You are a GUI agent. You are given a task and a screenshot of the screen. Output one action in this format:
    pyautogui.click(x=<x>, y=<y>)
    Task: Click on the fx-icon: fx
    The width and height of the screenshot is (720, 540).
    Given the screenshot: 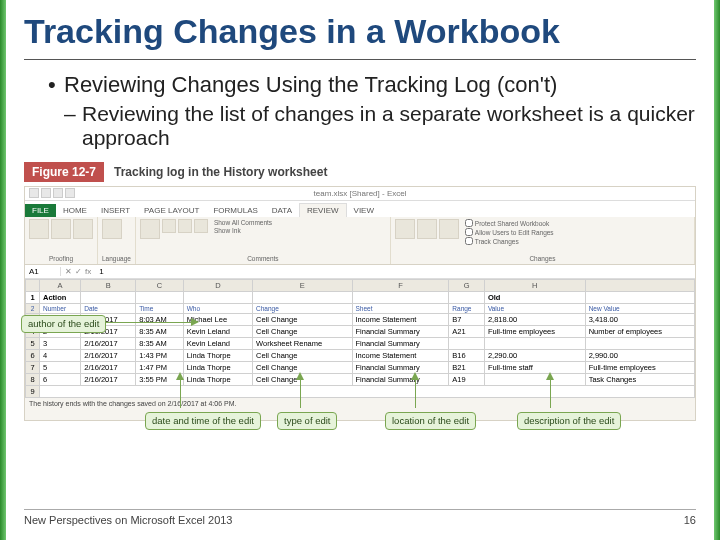 What is the action you would take?
    pyautogui.click(x=88, y=272)
    